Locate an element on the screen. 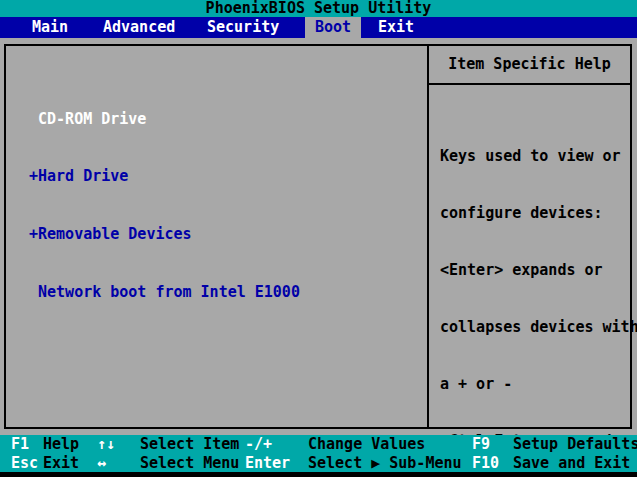  help-line: a + or - is located at coordinates (535, 384).